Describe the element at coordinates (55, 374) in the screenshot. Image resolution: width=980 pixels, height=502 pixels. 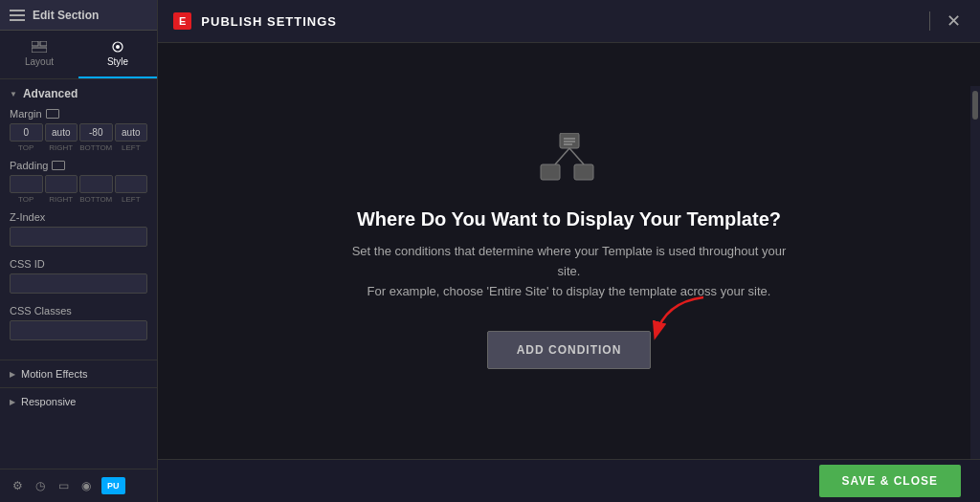
I see `motion-effects-label: Motion Effects` at that location.